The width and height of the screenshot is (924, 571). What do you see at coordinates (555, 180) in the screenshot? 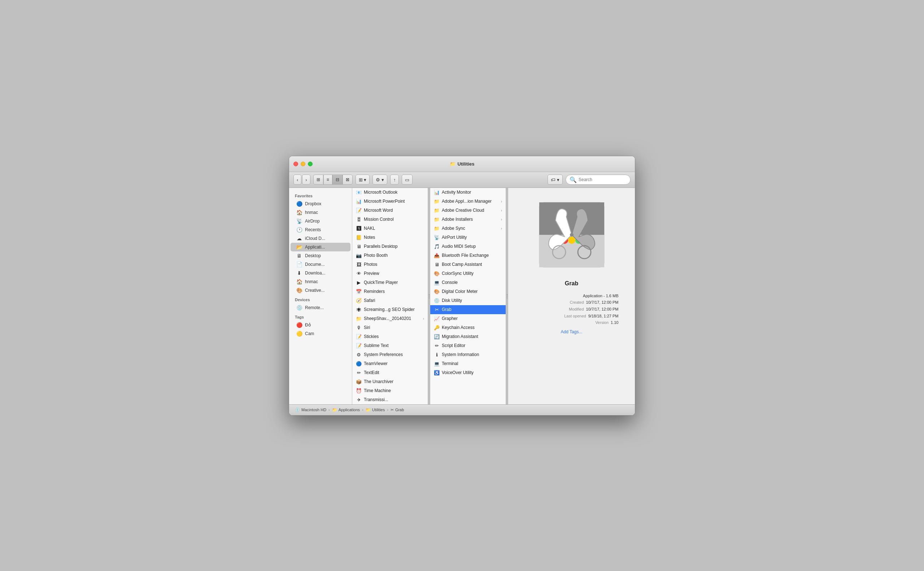
I see `tag-button: 🏷 ▾` at bounding box center [555, 180].